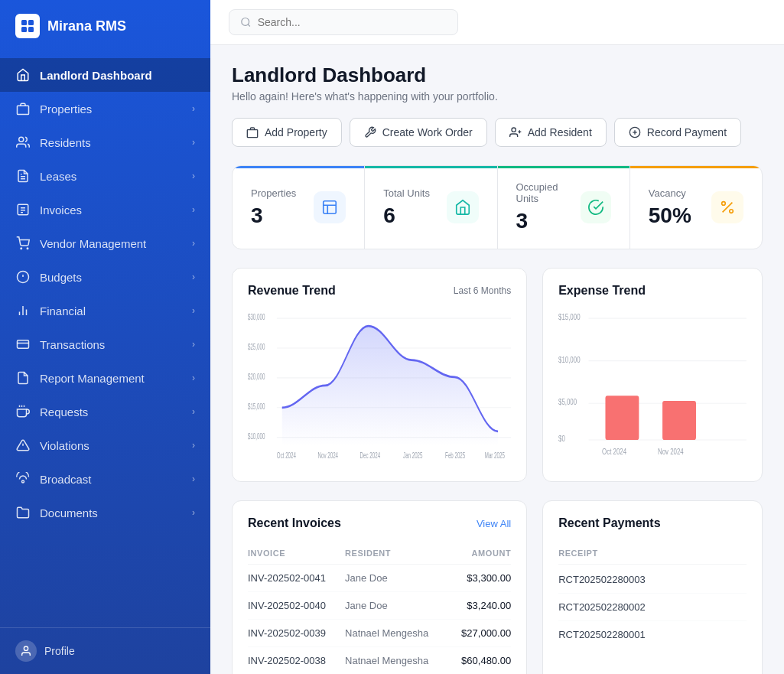 The image size is (784, 674). What do you see at coordinates (287, 132) in the screenshot?
I see `add-property-button: Add Property` at bounding box center [287, 132].